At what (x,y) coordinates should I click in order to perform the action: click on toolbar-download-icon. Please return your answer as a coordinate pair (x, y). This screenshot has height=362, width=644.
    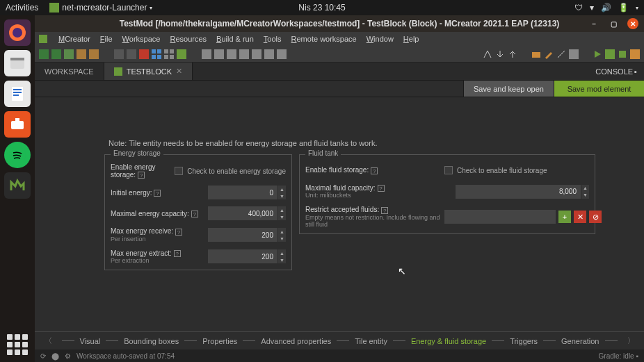
    Looking at the image, I should click on (500, 54).